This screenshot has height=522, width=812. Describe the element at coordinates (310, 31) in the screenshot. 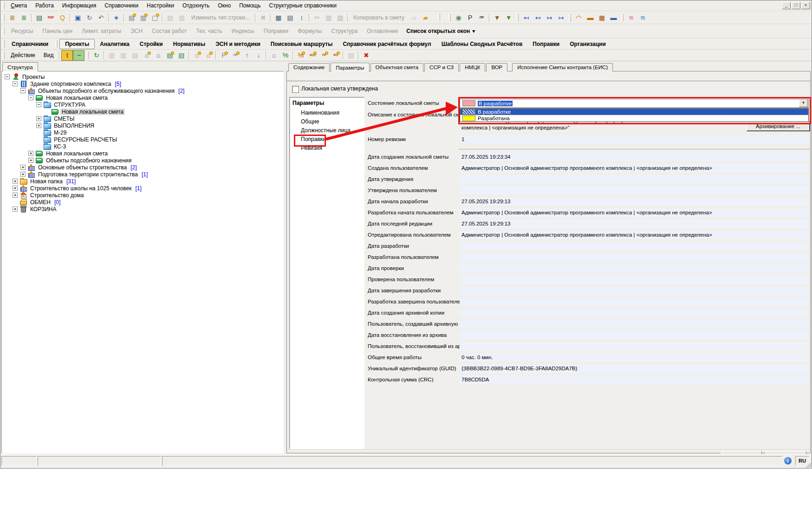

I see `panel-toggle-9: Формулы` at that location.